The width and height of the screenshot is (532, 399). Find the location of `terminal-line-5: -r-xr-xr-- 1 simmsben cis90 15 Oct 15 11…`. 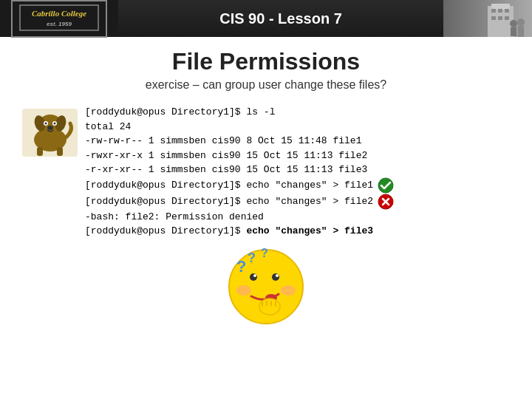

terminal-line-5: -r-xr-xr-- 1 simmsben cis90 15 Oct 15 11… is located at coordinates (297, 170).